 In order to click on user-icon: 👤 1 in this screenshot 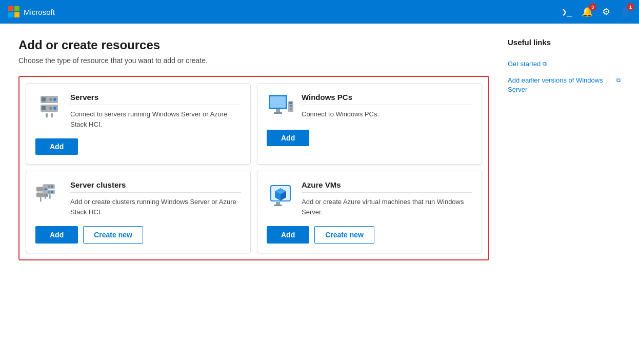, I will do `click(625, 12)`.